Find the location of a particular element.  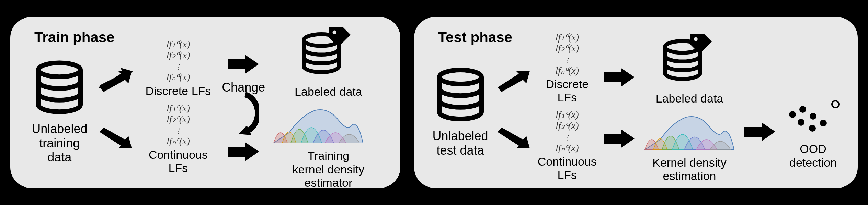

test-lf-stack: lf₁ᵈ(x) lf₂ᵈ(x) ⋮ lfₙᵈ(x) Discrete LFs l… is located at coordinates (567, 107).